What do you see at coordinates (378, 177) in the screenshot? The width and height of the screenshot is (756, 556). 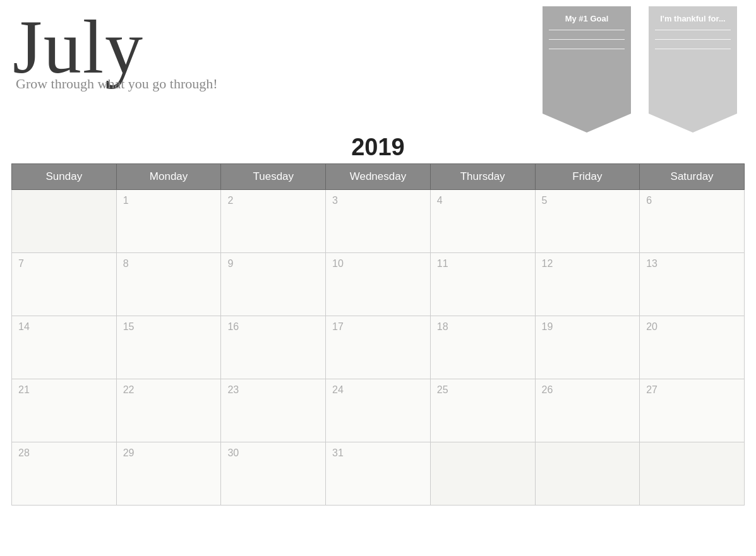 I see `col-wednesday: Wednesday` at bounding box center [378, 177].